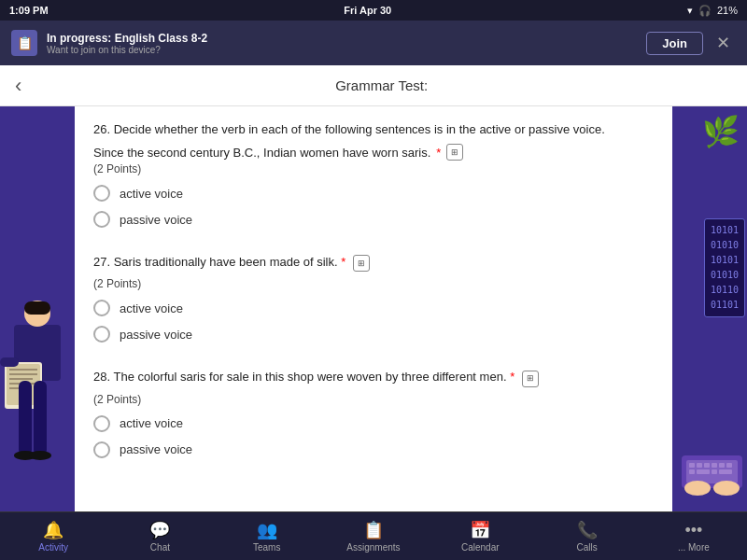  What do you see at coordinates (693, 530) in the screenshot?
I see `more-icon: •••` at bounding box center [693, 530].